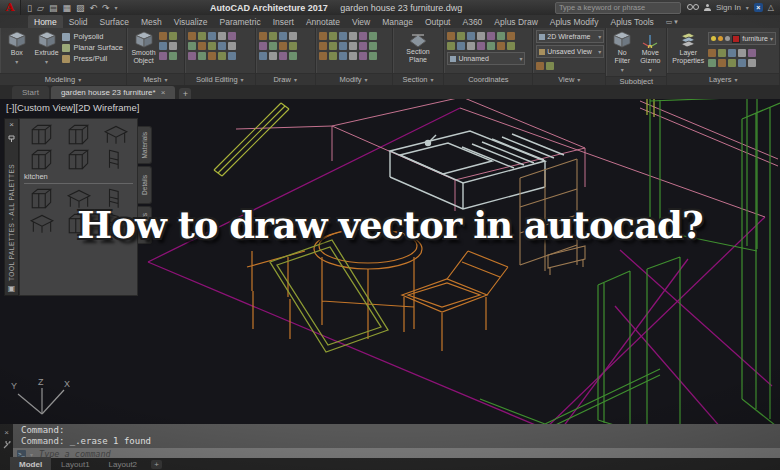 This screenshot has width=780, height=470. I want to click on panel-label-view: View▾, so click(569, 79).